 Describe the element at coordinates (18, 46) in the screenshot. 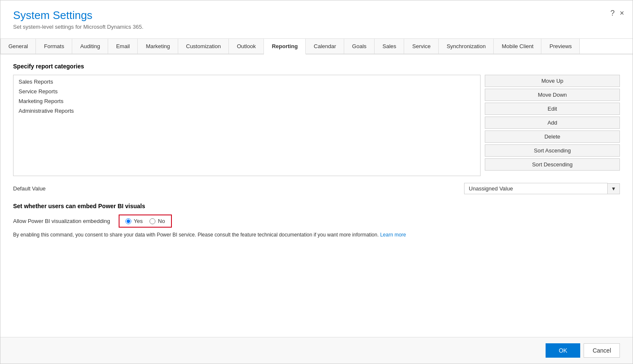

I see `tab-general: General` at that location.